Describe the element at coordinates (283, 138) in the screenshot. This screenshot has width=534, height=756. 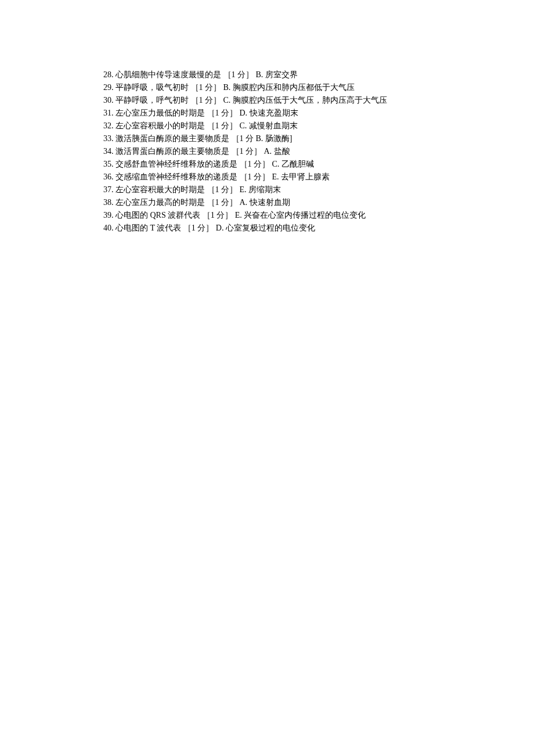
I see `list-item: 33. 激活胰蛋白酶原的最主要物质是 ［1 分 B. 肠激酶]` at that location.